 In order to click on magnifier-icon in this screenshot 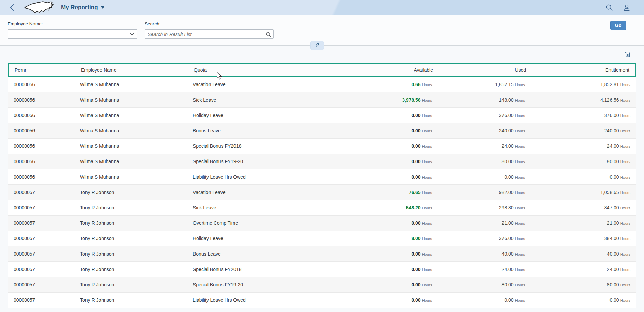, I will do `click(268, 34)`.